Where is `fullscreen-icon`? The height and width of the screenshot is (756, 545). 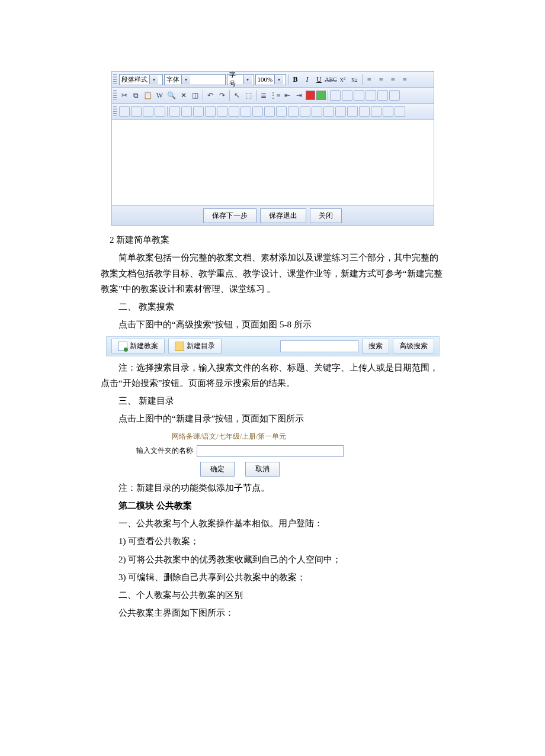 fullscreen-icon is located at coordinates (352, 111).